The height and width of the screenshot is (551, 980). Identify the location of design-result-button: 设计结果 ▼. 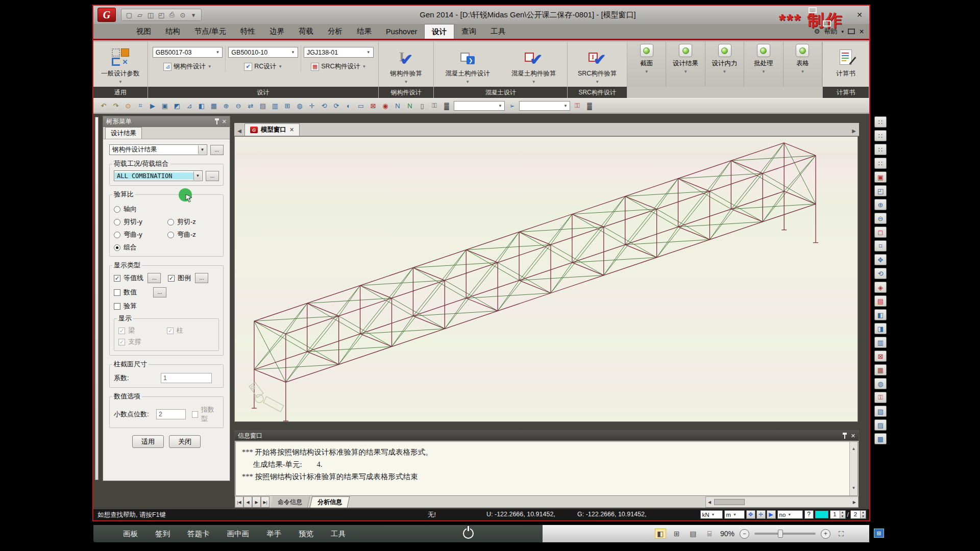
(685, 64).